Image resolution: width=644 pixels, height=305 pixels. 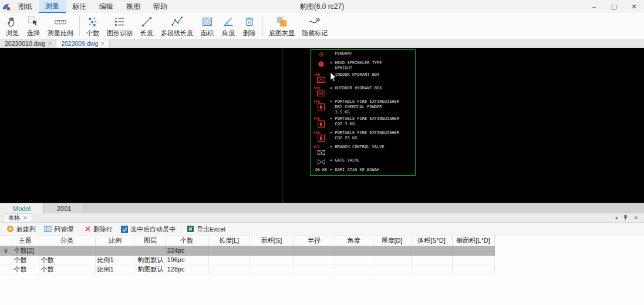 I want to click on browse-button: 浏览, so click(x=12, y=26).